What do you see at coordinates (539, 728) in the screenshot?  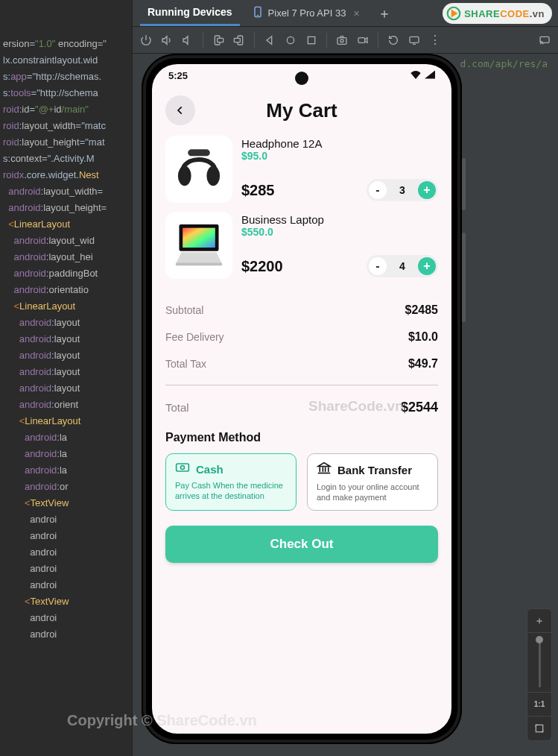 I see `zoom-fit-button` at bounding box center [539, 728].